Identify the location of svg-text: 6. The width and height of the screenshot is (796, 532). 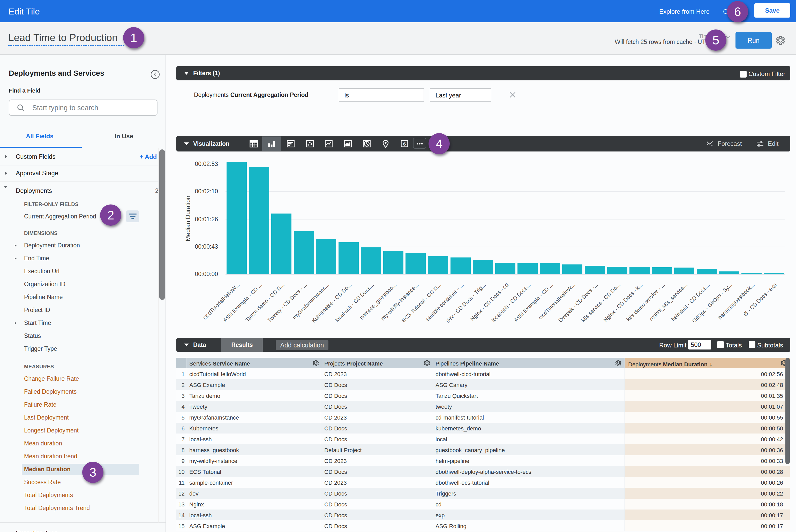
(405, 144).